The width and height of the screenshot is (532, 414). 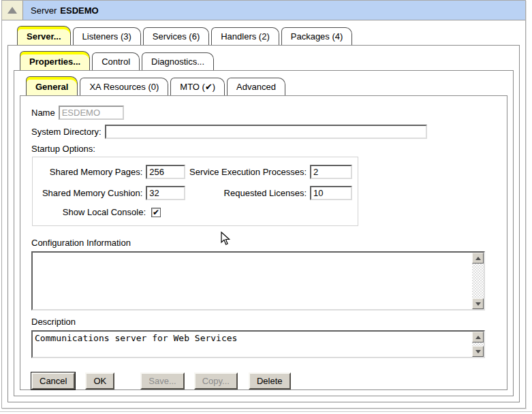 What do you see at coordinates (90, 193) in the screenshot?
I see `shared-memory-cushion-label: Shared Memory Cushion:` at bounding box center [90, 193].